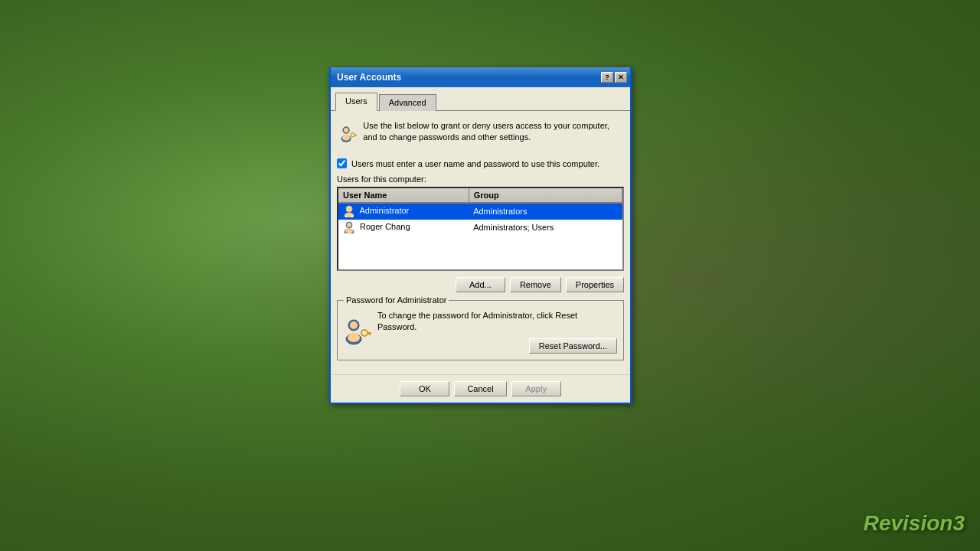 The image size is (980, 551). What do you see at coordinates (481, 389) in the screenshot?
I see `dialog-footer: OK Cancel Apply` at bounding box center [481, 389].